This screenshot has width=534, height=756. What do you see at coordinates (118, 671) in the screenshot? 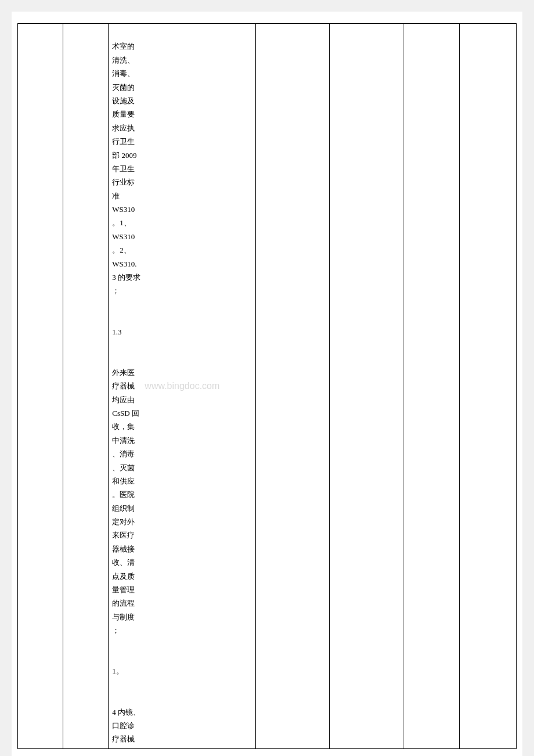
I see `section-1-4-indent: 1。` at bounding box center [118, 671].